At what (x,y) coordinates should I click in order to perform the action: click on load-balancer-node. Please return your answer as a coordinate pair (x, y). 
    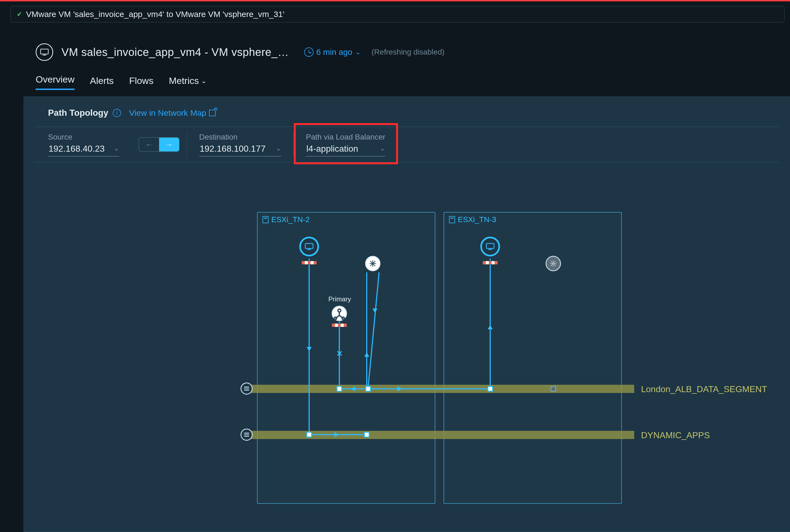
    Looking at the image, I should click on (373, 263).